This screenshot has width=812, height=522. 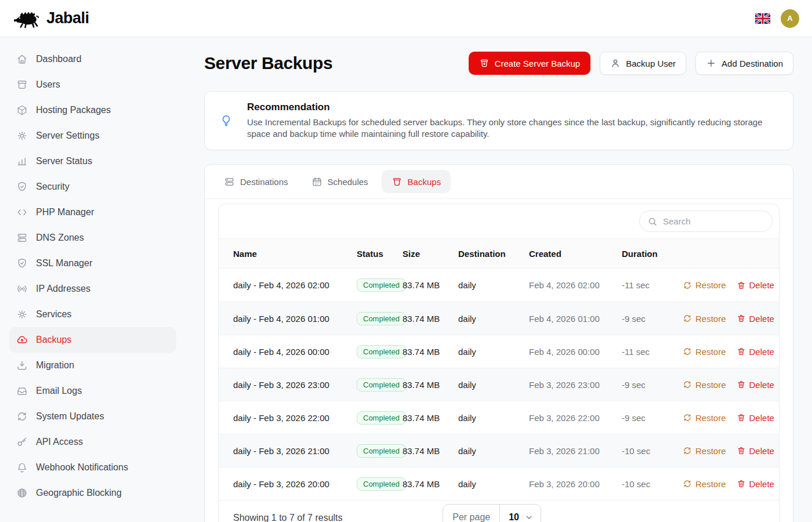 What do you see at coordinates (652, 222) in the screenshot?
I see `search-icon` at bounding box center [652, 222].